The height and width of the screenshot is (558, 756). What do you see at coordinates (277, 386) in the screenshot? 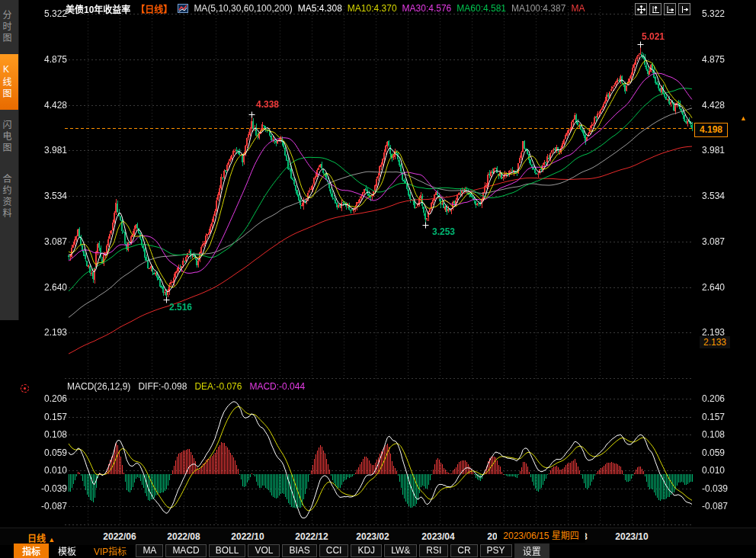
I see `macd-value: MACD:-0.044` at bounding box center [277, 386].